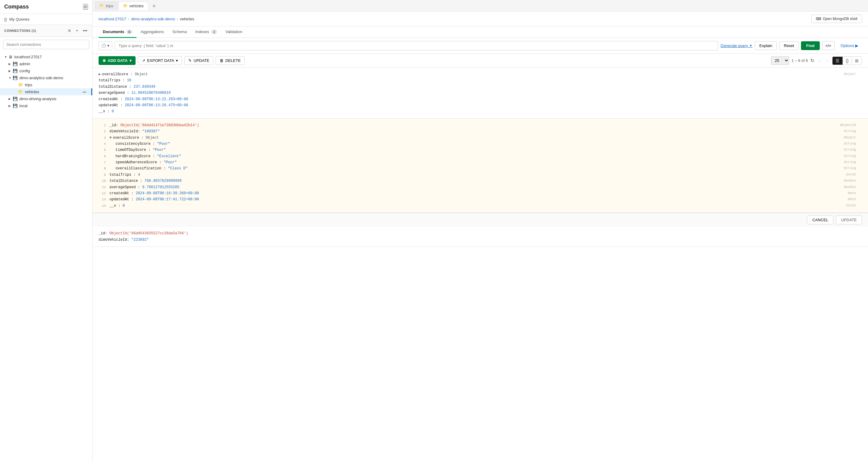 The image size is (868, 462). What do you see at coordinates (234, 32) in the screenshot?
I see `tab-validation: Validation` at bounding box center [234, 32].